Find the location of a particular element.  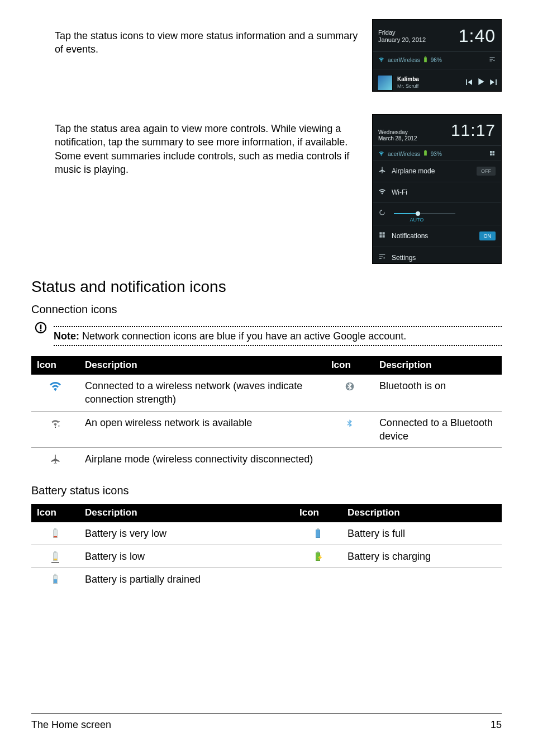

footer-page-number: 15 is located at coordinates (496, 725).